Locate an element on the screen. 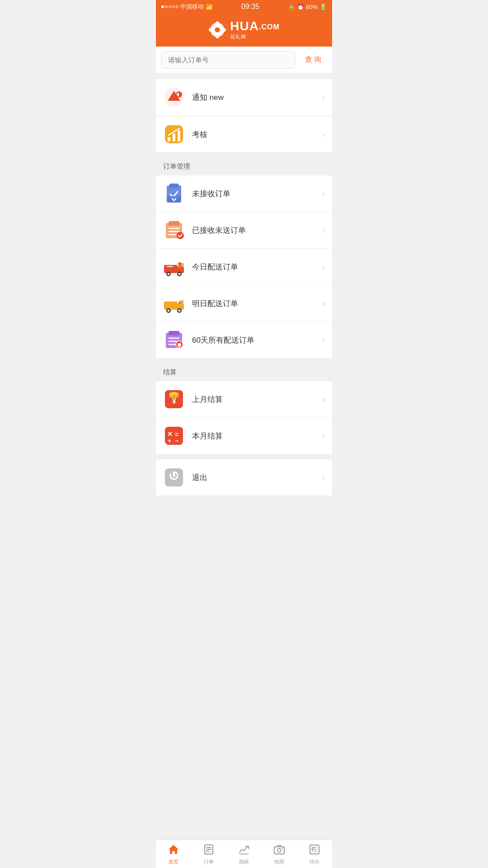  settlement-group: ¥ 上月结算 › × = + − 本月结算 › is located at coordinates (244, 418).